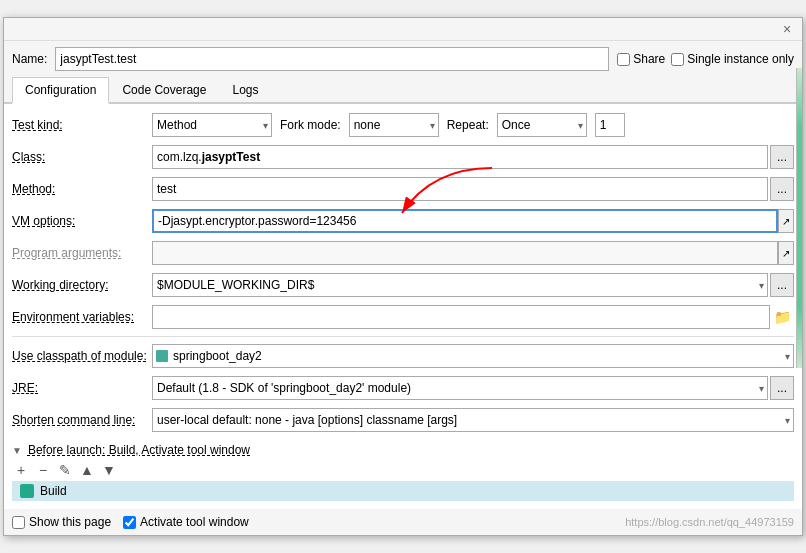 The height and width of the screenshot is (553, 806). What do you see at coordinates (732, 59) in the screenshot?
I see `single-instance-checkbox-label: Single instance only` at bounding box center [732, 59].